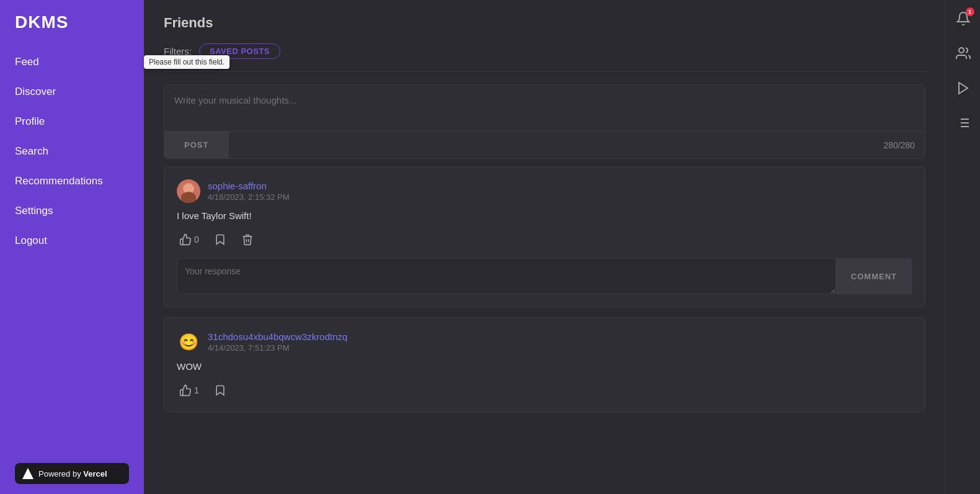 This screenshot has height=494, width=980. I want to click on sidebar-item-label: Feed, so click(27, 62).